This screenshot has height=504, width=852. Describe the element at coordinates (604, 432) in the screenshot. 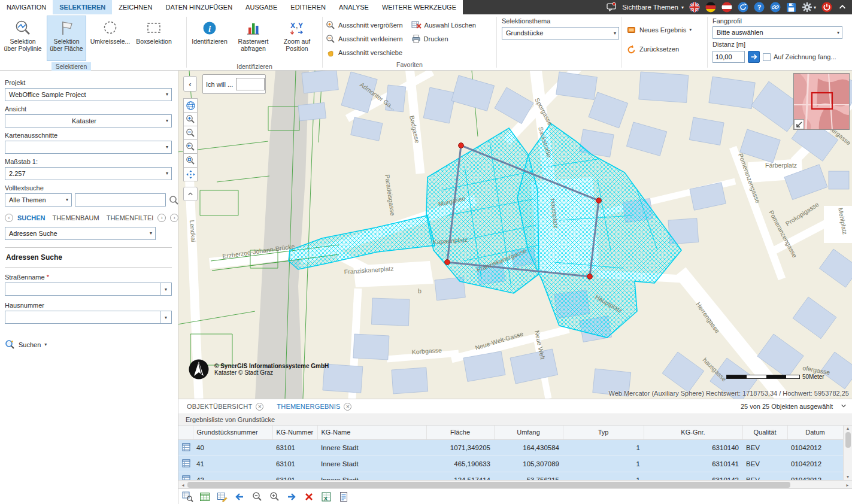

I see `column-header: Typ` at that location.